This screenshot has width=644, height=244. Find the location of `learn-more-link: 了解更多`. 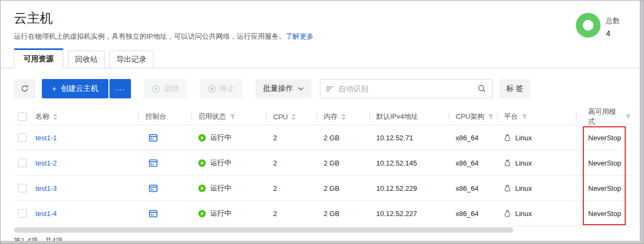

learn-more-link: 了解更多 is located at coordinates (299, 37).